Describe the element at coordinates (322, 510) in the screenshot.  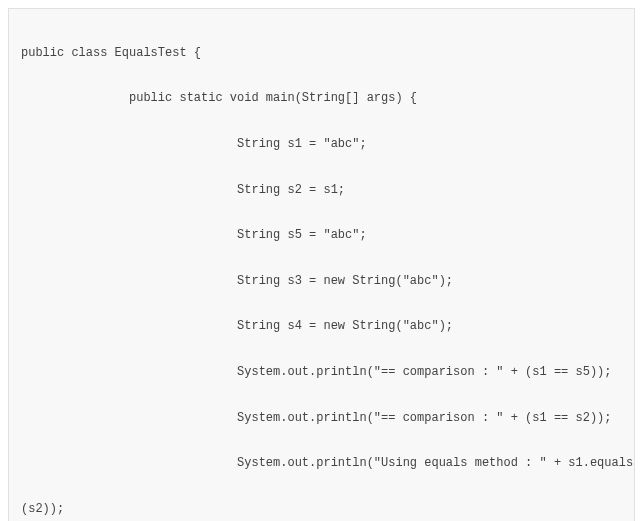
I see `code-line: (s2));` at that location.